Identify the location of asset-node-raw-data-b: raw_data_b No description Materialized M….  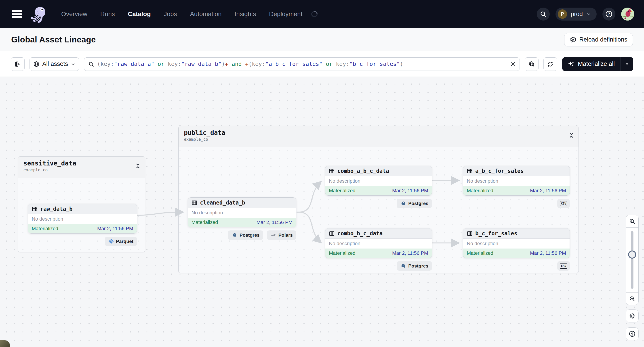
(82, 219).